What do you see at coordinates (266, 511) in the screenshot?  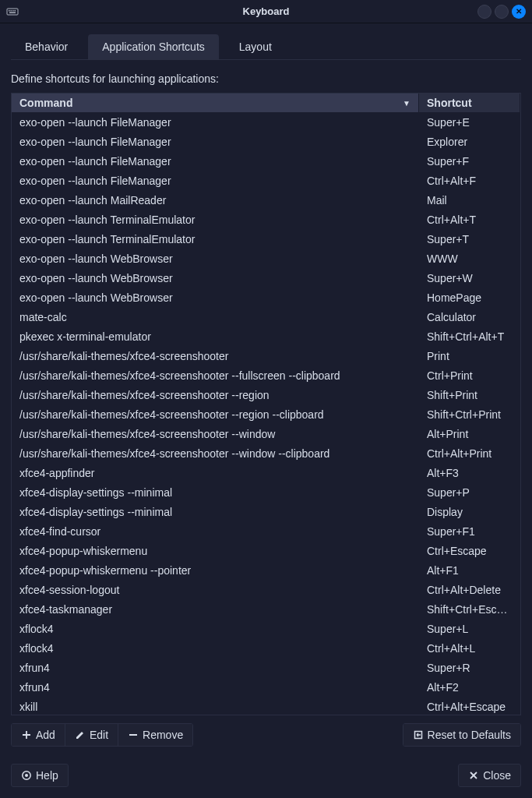 I see `table-row: xfce4-display-settings --minimalDisplay` at bounding box center [266, 511].